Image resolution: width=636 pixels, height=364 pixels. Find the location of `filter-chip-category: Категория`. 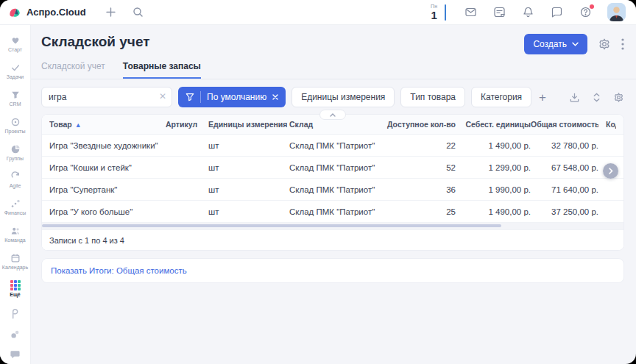

filter-chip-category: Категория is located at coordinates (501, 97).